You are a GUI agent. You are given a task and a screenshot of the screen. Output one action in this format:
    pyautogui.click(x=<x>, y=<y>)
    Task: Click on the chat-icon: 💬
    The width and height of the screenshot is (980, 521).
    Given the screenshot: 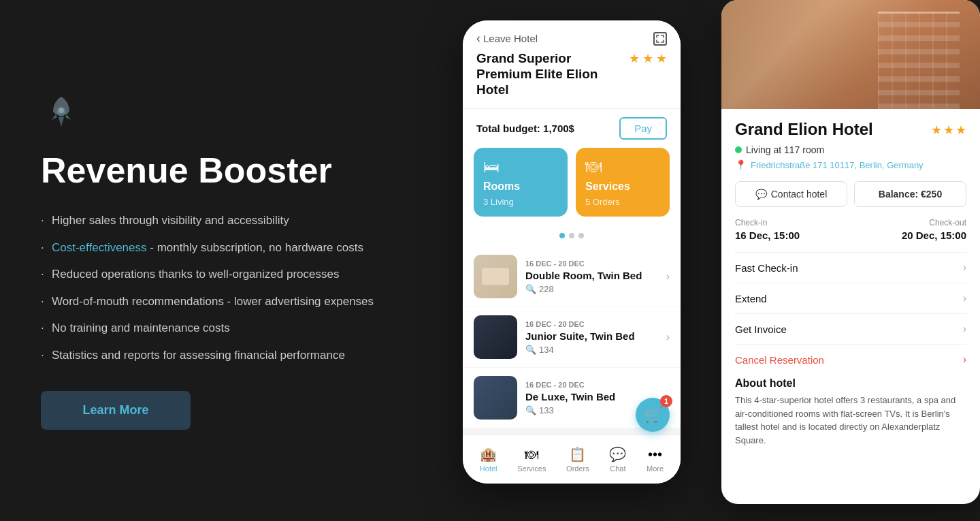 What is the action you would take?
    pyautogui.click(x=761, y=194)
    